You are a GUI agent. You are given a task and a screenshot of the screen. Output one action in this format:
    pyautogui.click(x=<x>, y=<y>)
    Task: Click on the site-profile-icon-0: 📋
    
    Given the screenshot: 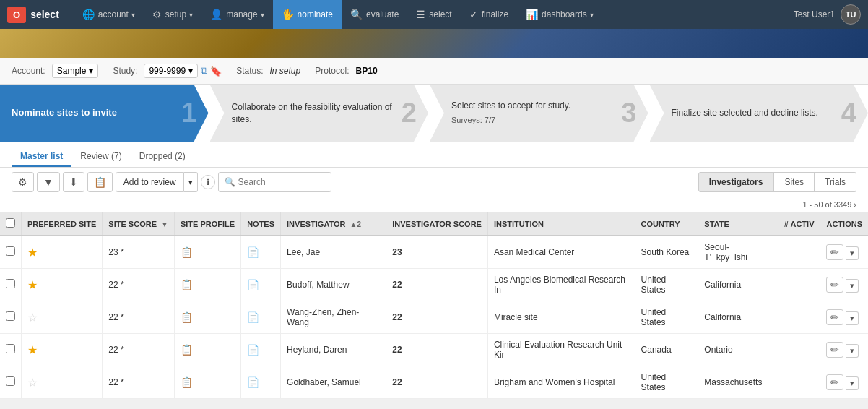 What is the action you would take?
    pyautogui.click(x=186, y=252)
    